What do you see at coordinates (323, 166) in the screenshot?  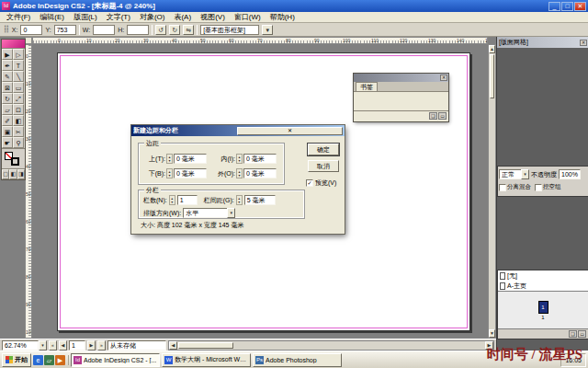 I see `cancel-button: 取消` at bounding box center [323, 166].